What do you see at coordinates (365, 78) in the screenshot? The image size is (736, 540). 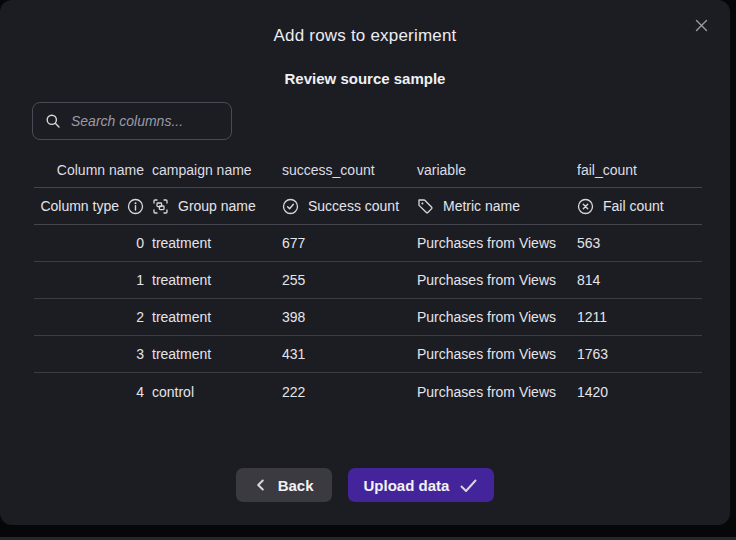 I see `step-subtitle: Review source sample` at bounding box center [365, 78].